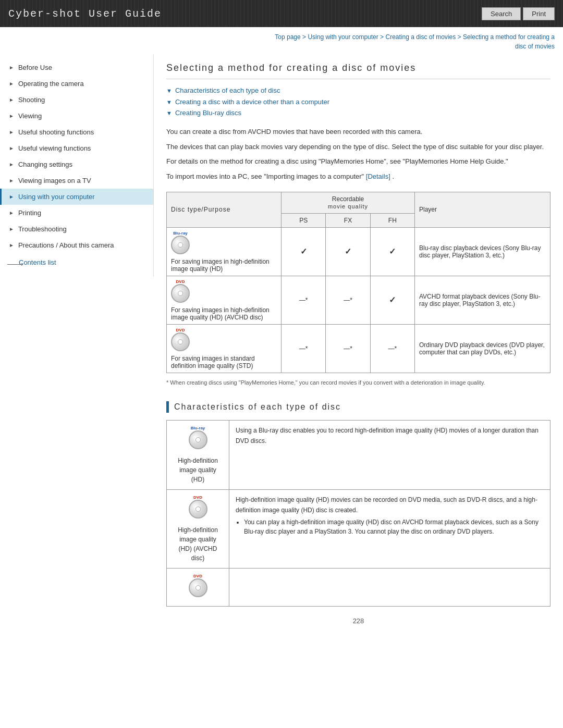 The width and height of the screenshot is (563, 728). What do you see at coordinates (359, 251) in the screenshot?
I see `table-row: Blu-ray For saving images in high-defini…` at bounding box center [359, 251].